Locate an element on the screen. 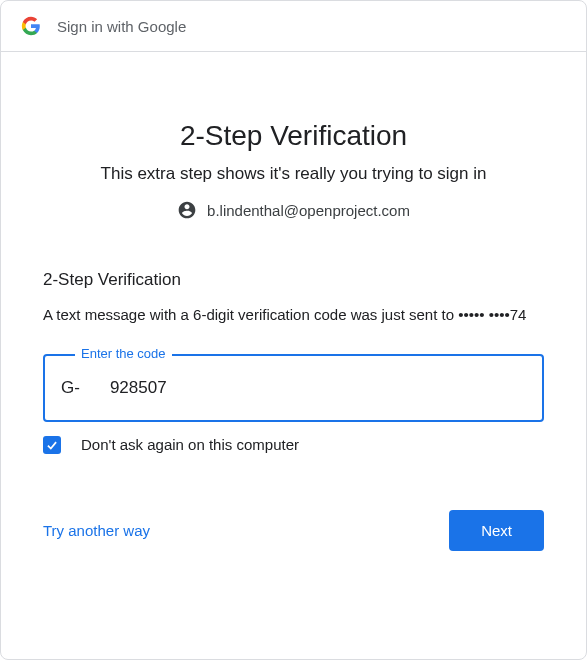  code-input is located at coordinates (318, 388).